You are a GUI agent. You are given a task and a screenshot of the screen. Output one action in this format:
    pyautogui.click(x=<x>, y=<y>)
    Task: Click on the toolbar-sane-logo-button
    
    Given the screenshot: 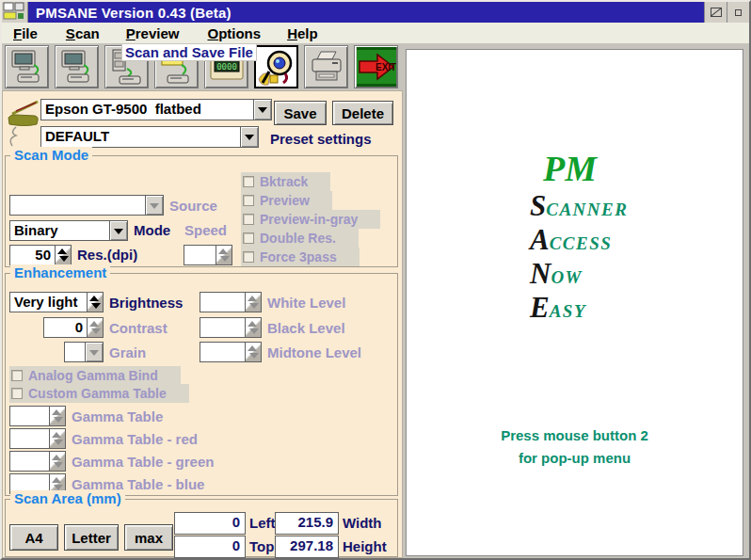 What is the action you would take?
    pyautogui.click(x=277, y=67)
    